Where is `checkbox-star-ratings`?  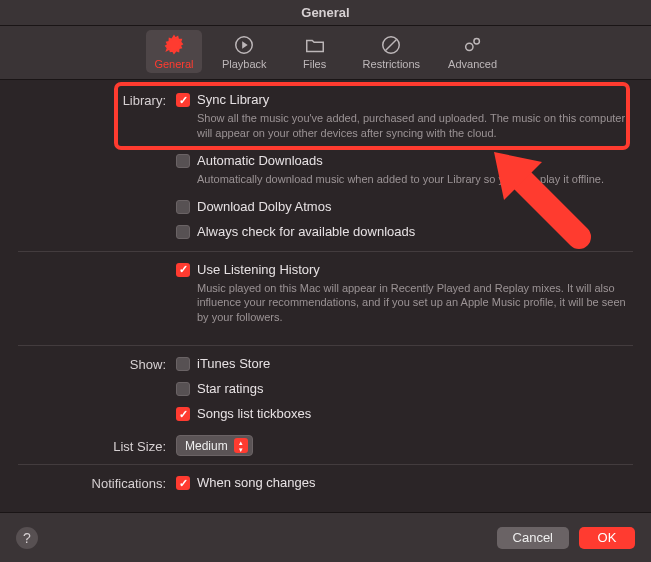
checkbox-star-ratings is located at coordinates (183, 389).